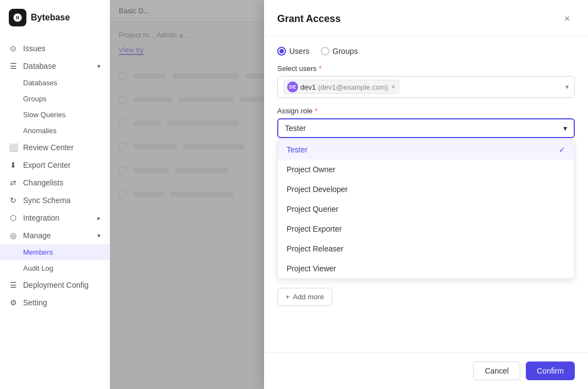  What do you see at coordinates (316, 111) in the screenshot?
I see `required-star-role: *` at bounding box center [316, 111].